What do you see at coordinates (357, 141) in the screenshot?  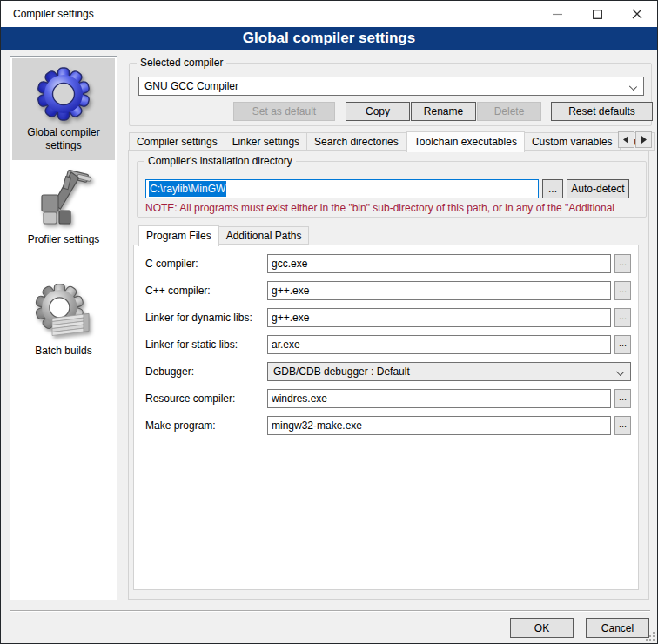 I see `tab-search-directories: Search directories` at bounding box center [357, 141].